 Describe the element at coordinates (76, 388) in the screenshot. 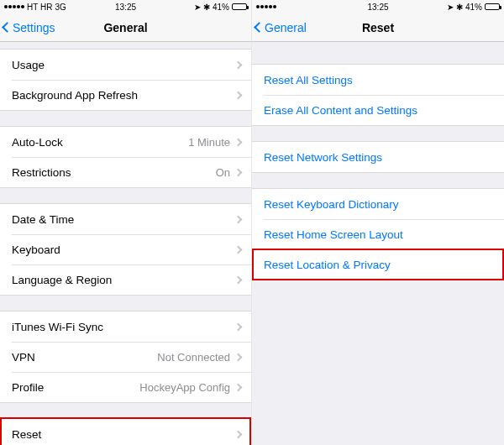

I see `cell-label: Profile` at that location.